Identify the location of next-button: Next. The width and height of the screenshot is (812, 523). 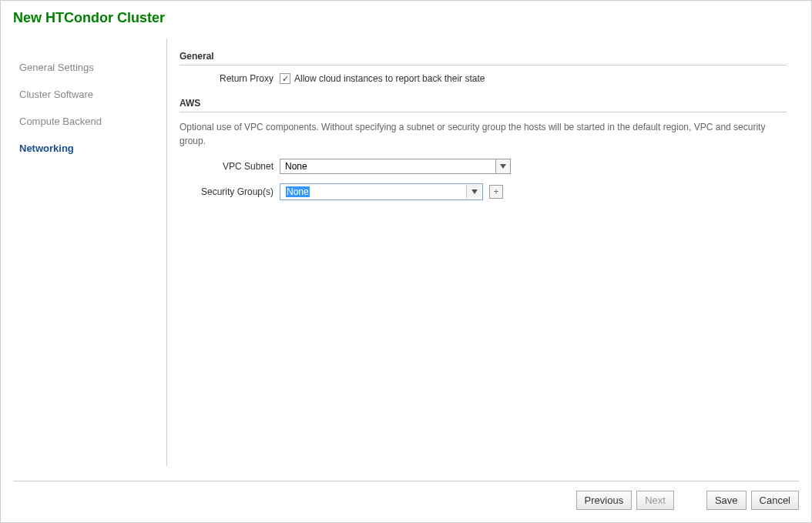
(655, 501).